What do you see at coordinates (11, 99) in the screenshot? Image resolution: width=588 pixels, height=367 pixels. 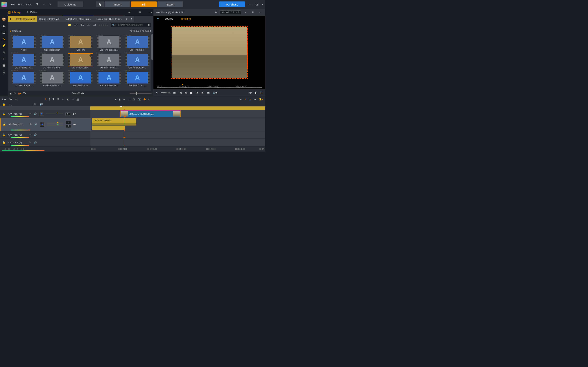 I see `gear-icon: ⚙▾` at bounding box center [11, 99].